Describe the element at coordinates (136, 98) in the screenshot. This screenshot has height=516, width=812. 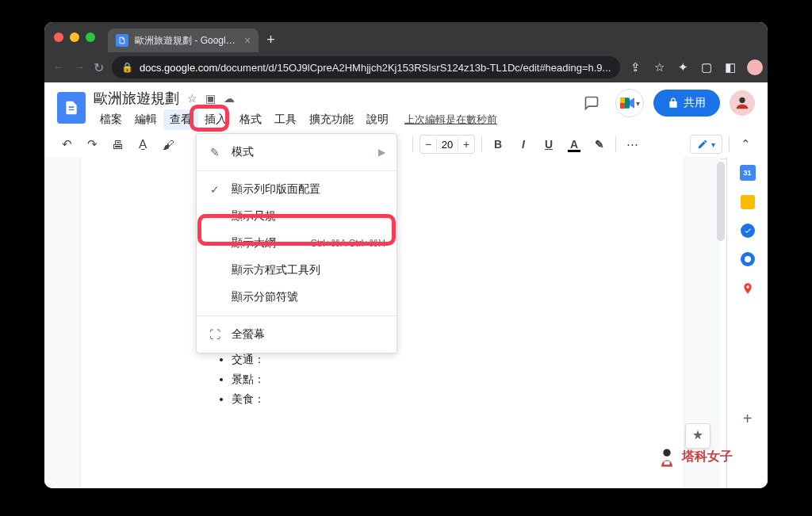
I see `document-title: 歐洲旅遊規劃` at that location.